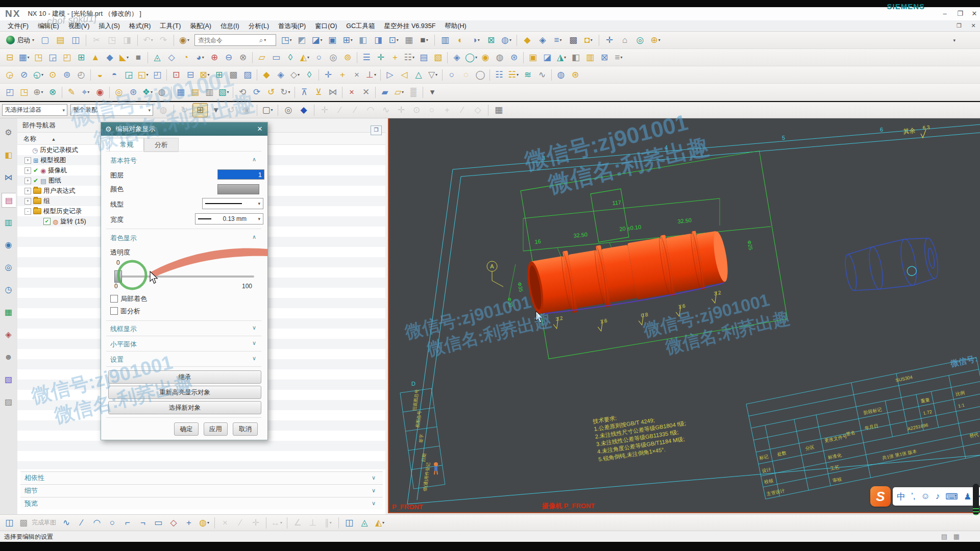 The height and width of the screenshot is (551, 980). What do you see at coordinates (10, 58) in the screenshot?
I see `toolbar-icon: ⊟` at bounding box center [10, 58].